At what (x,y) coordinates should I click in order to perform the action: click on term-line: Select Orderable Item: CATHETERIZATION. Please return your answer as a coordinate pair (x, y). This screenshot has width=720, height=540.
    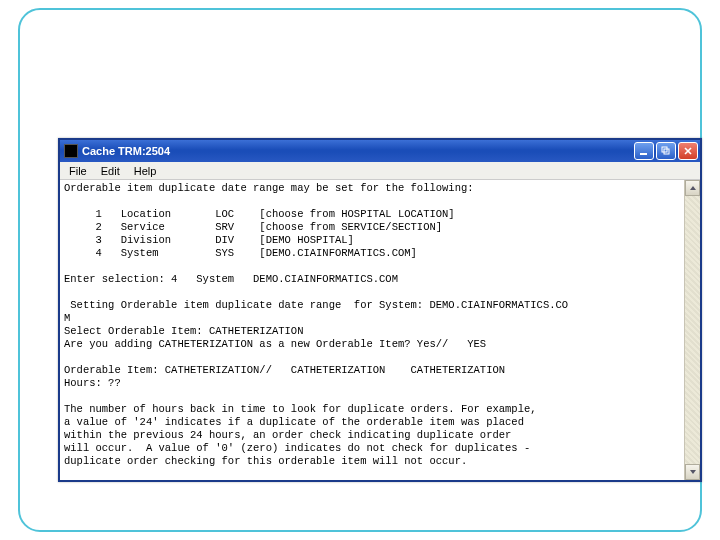
    Looking at the image, I should click on (184, 331).